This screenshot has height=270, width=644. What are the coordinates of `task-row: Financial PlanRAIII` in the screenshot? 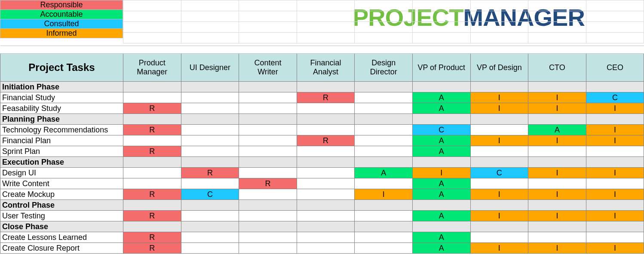 It's located at (322, 141).